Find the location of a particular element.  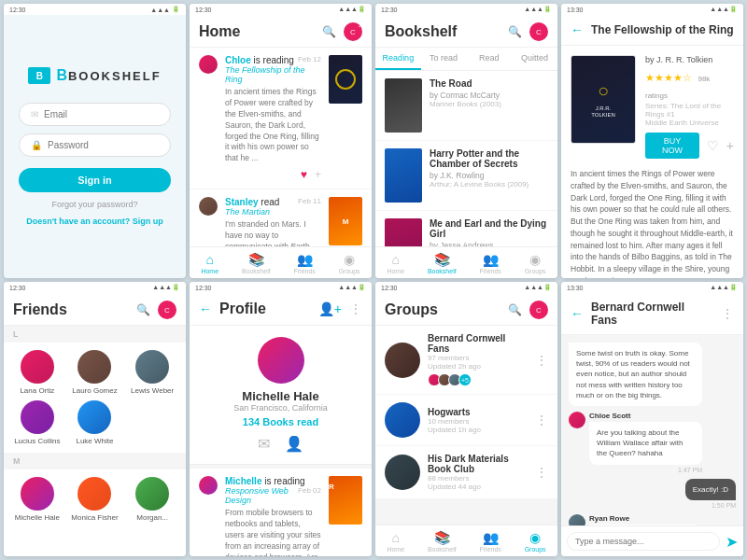

app-logo-text: BBOOKSHELF is located at coordinates (108, 76).